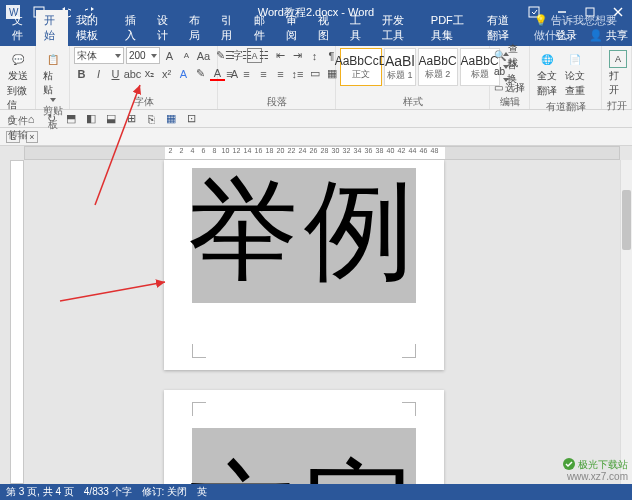  Describe the element at coordinates (165, 28) in the screenshot. I see `tab-design: 设计` at that location.